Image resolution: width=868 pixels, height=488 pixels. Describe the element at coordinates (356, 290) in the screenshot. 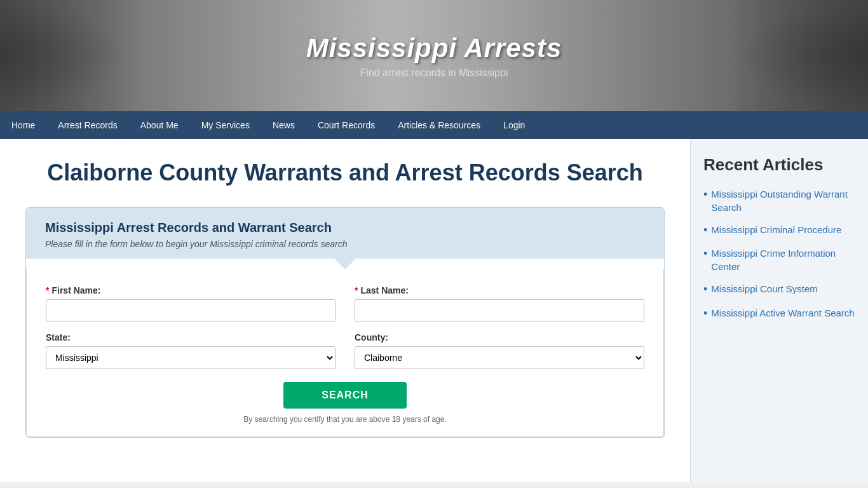

I see `required-star-last: *` at that location.